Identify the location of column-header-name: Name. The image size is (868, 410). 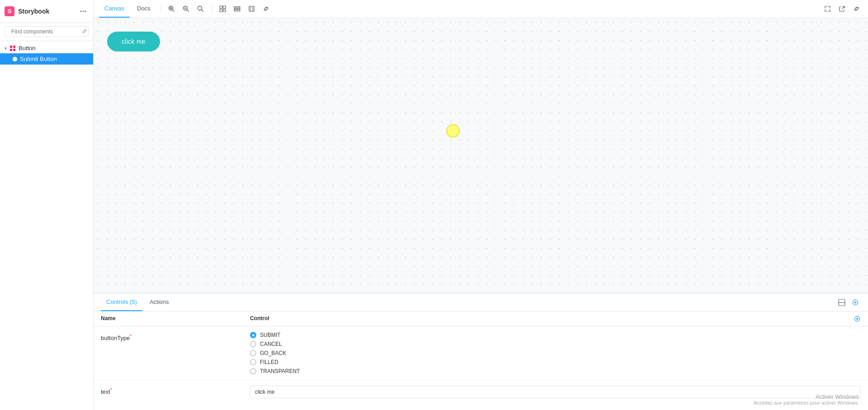
(175, 319).